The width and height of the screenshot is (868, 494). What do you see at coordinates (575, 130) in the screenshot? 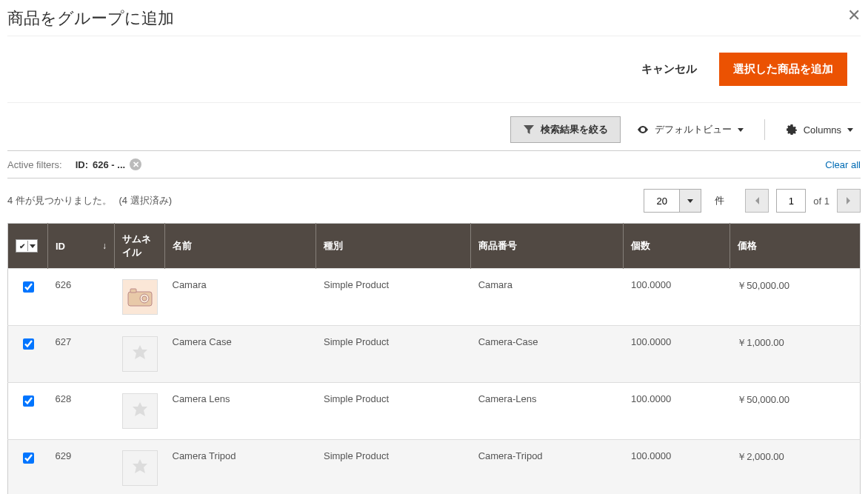
I see `filters-button-label: 検索結果を絞る` at bounding box center [575, 130].